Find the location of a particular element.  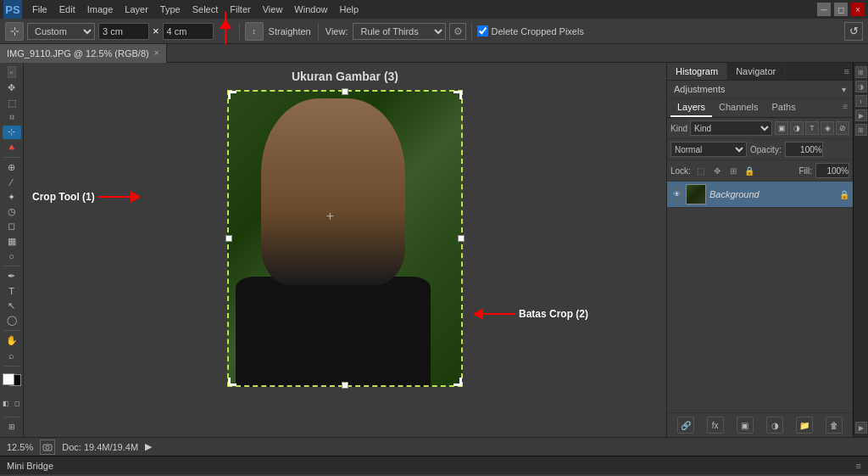

lasso-btn: ⌗ is located at coordinates (12, 117).